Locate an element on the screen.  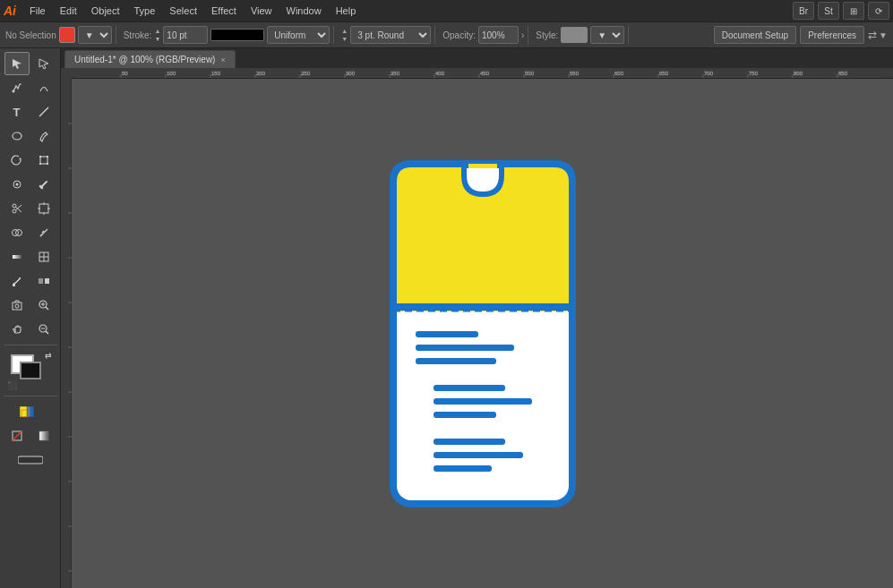
menu-window: Window is located at coordinates (305, 11).